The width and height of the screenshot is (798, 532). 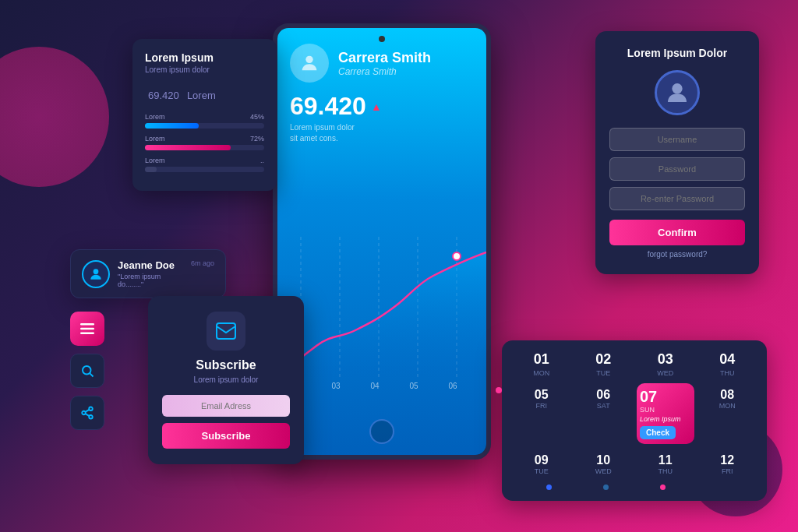 What do you see at coordinates (204, 115) in the screenshot?
I see `stats-card: Lorem Ipsum Lorem ipsum dolor 69.420 Lor…` at bounding box center [204, 115].